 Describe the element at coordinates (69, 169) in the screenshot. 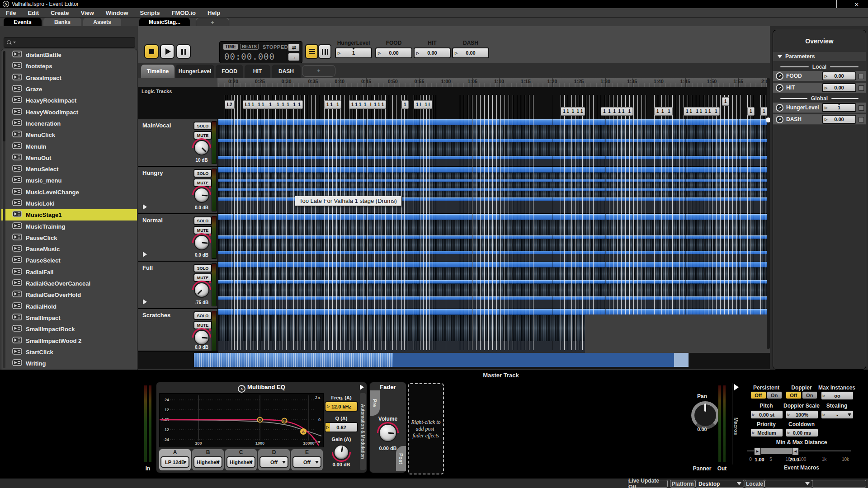

I see `event-item-MenuSelect: MenuSelect` at that location.